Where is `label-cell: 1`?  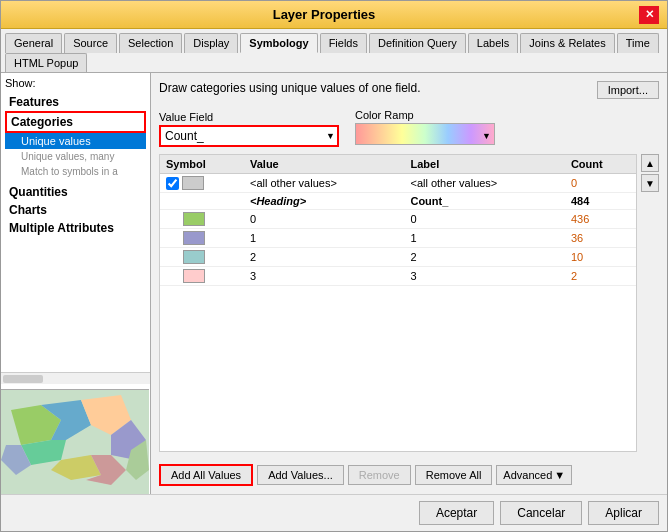 label-cell: 1 is located at coordinates (484, 238).